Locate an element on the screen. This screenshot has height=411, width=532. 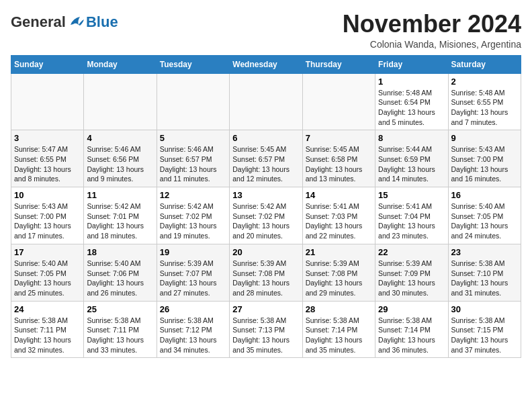
table-row: 10Sunrise: 5:43 AMSunset: 7:00 PMDayligh… is located at coordinates (48, 216).